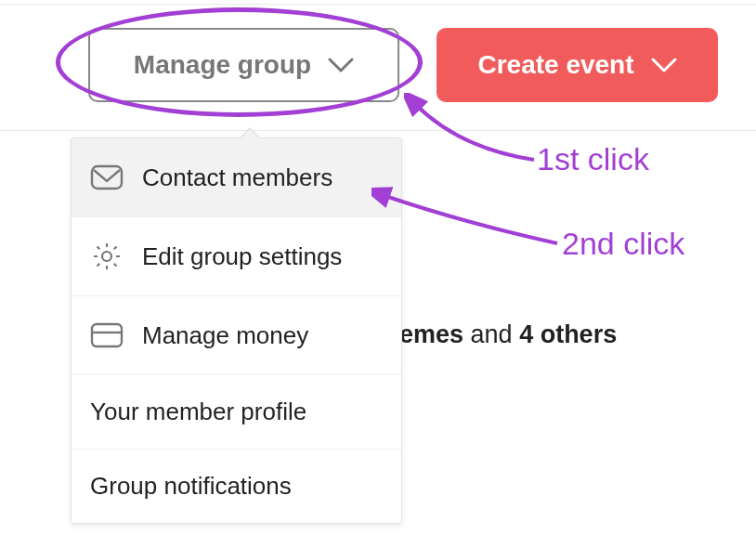 The height and width of the screenshot is (548, 756). What do you see at coordinates (236, 487) in the screenshot?
I see `dropdown-item-group-notifications: Group notifications` at bounding box center [236, 487].